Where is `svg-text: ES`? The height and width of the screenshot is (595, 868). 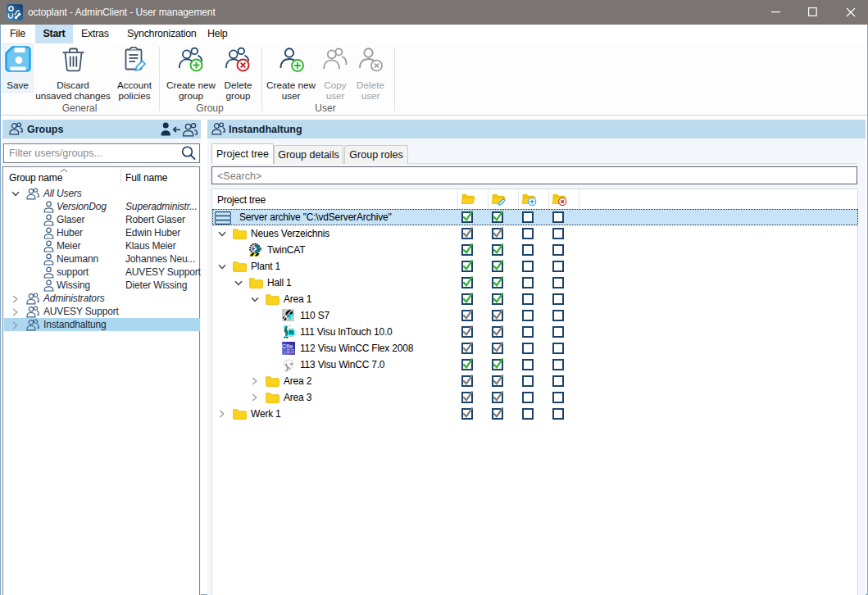
svg-text: ES is located at coordinates (291, 351).